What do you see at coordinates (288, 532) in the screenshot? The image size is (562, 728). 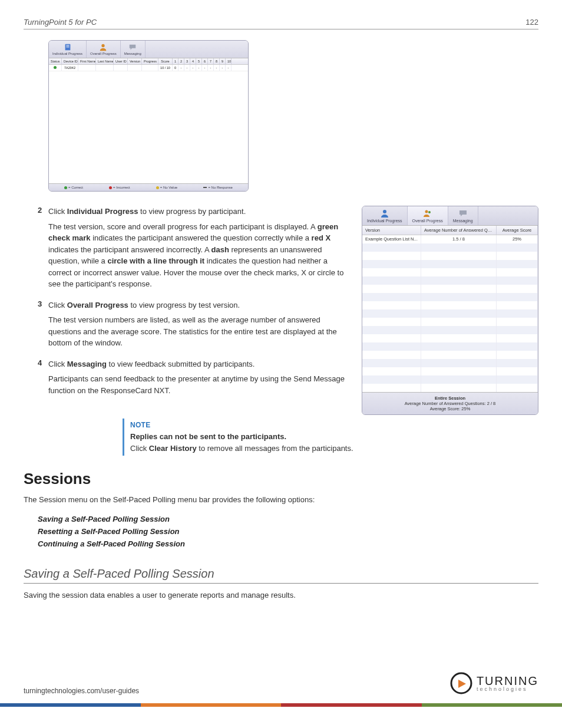 I see `sessions-link-list: Saving a Self-Paced Polling Session Rese…` at bounding box center [288, 532].